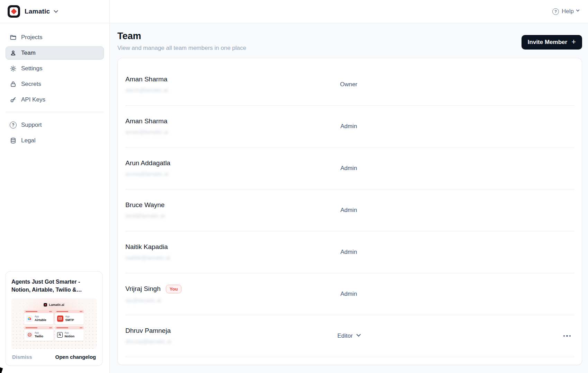  I want to click on page-subtitle: View and manage all team members in one …, so click(182, 48).